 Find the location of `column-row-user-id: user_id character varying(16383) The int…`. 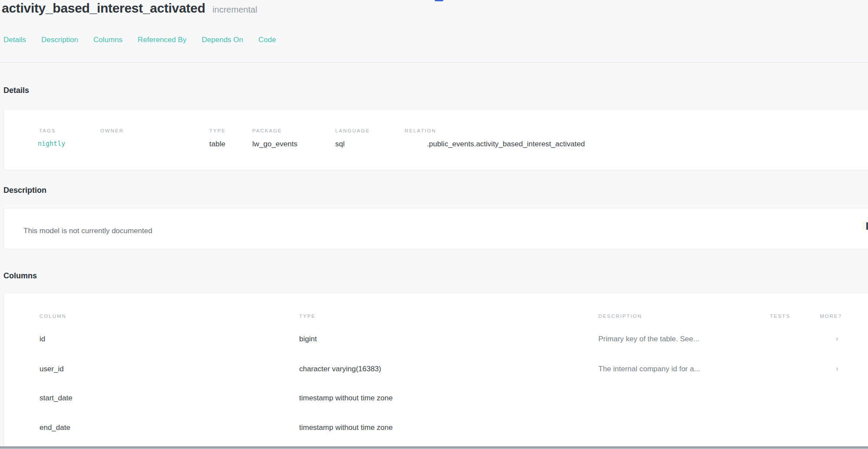

column-row-user-id: user_id character varying(16383) The int… is located at coordinates (436, 375).